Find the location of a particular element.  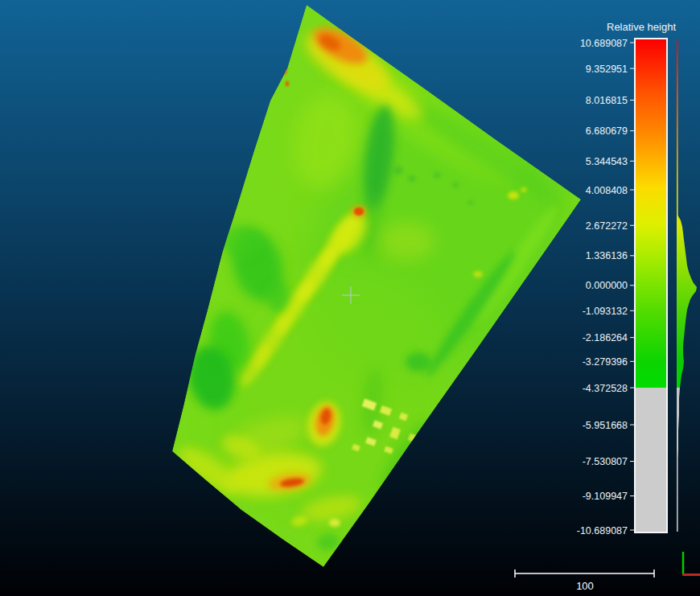

colorbar-tick-label: -4.372528 is located at coordinates (605, 388).